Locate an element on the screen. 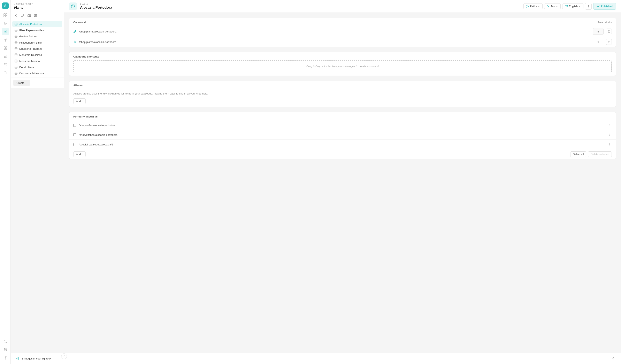 The height and width of the screenshot is (364, 621). tree-priority-value-2: 9 is located at coordinates (598, 42).